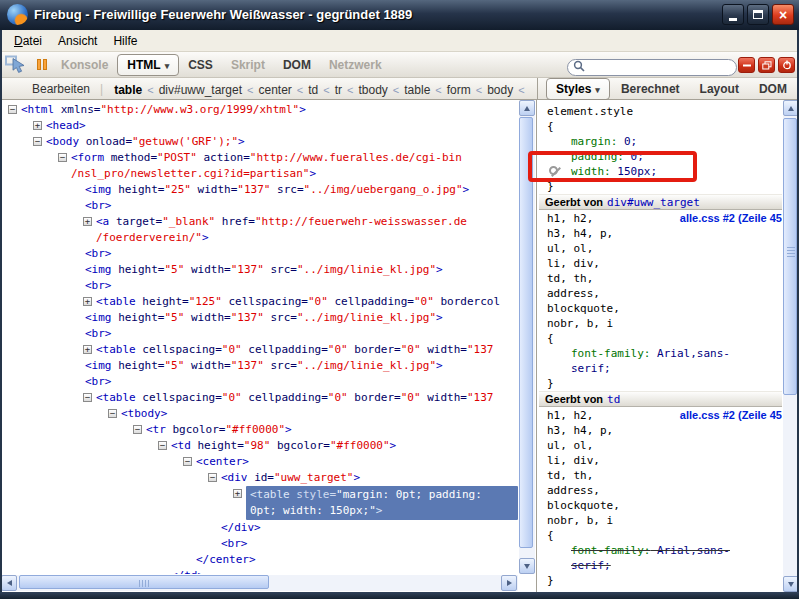 The image size is (799, 599). I want to click on tree-node: −<tr bgcolor="#ff0000">, so click(260, 430).